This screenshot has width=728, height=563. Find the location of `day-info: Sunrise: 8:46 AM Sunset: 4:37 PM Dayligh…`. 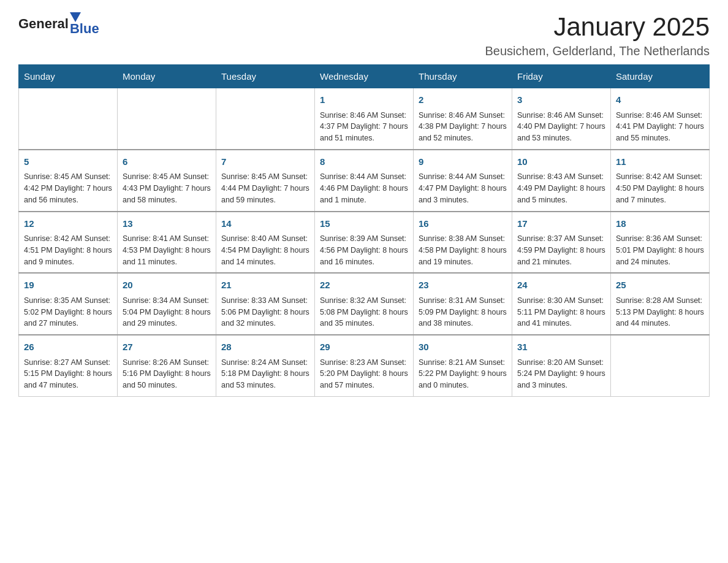

day-info: Sunrise: 8:46 AM Sunset: 4:37 PM Dayligh… is located at coordinates (364, 127).